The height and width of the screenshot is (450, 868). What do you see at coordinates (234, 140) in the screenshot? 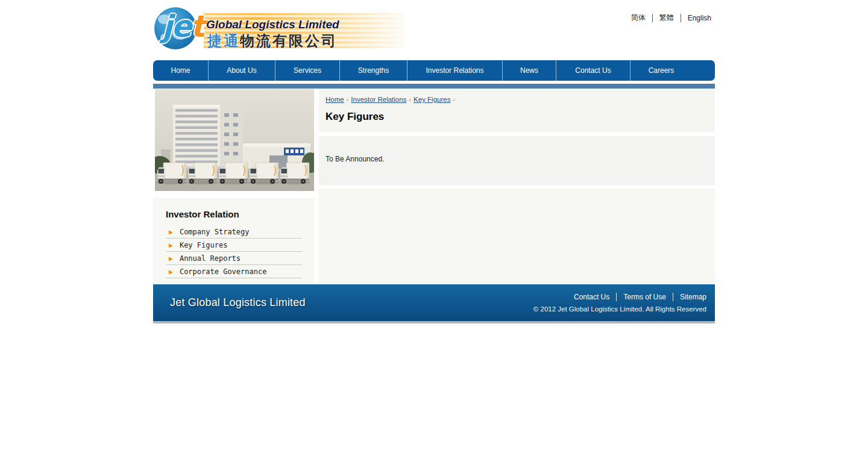
I see `building-trucks-photo` at bounding box center [234, 140].